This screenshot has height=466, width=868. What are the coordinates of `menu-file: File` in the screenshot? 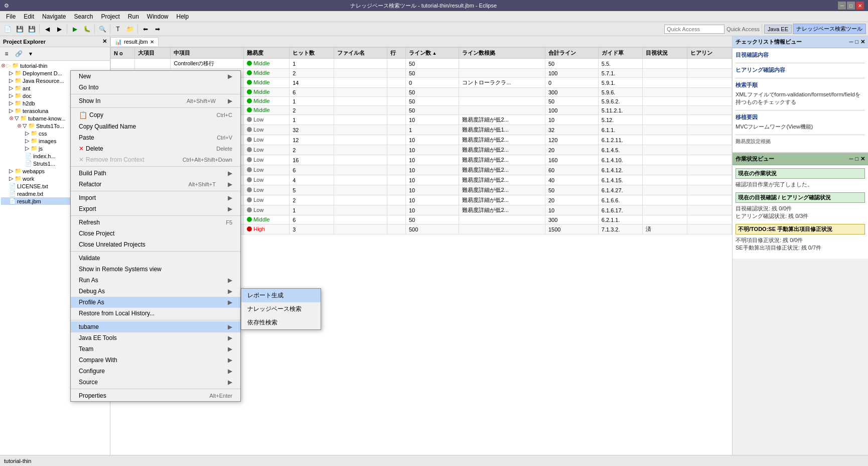 It's located at (11, 17).